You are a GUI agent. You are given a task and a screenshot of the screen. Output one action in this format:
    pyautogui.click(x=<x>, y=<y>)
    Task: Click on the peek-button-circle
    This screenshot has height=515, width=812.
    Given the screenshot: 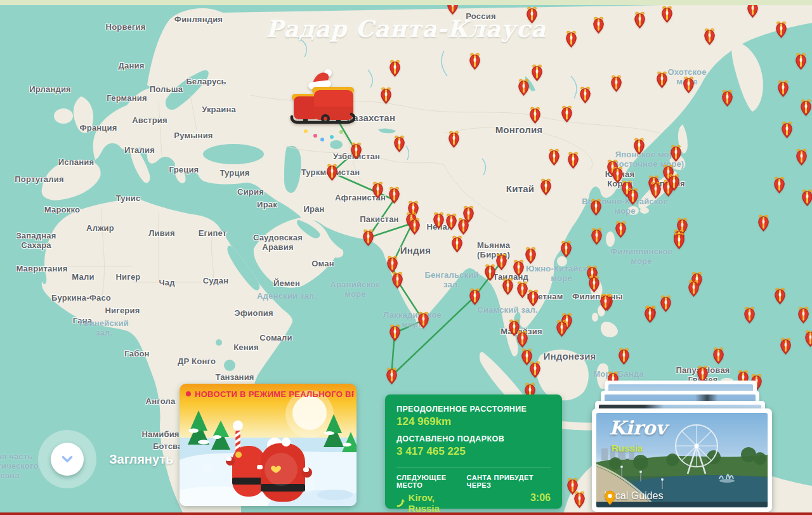 What is the action you would take?
    pyautogui.click(x=67, y=459)
    